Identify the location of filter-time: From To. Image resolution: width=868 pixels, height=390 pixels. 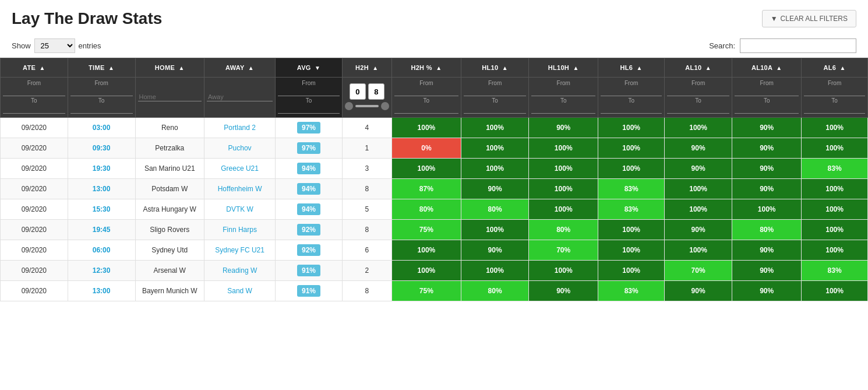
(101, 98).